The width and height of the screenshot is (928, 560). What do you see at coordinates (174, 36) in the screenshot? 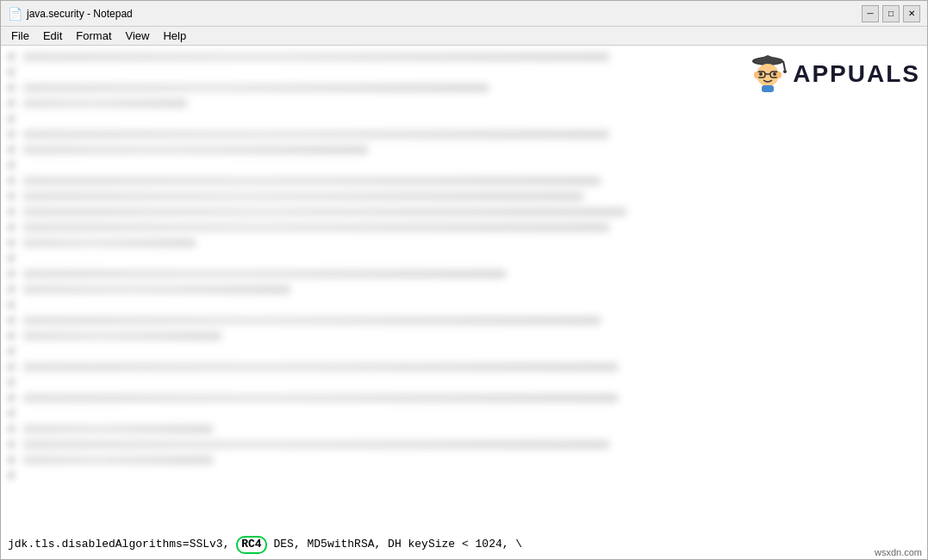
I see `menu-help: Help` at bounding box center [174, 36].